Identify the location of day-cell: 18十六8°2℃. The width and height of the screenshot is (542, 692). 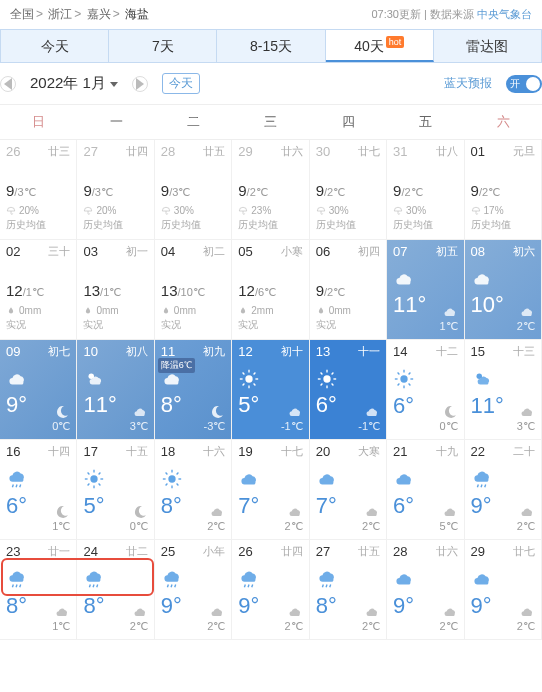
(194, 490).